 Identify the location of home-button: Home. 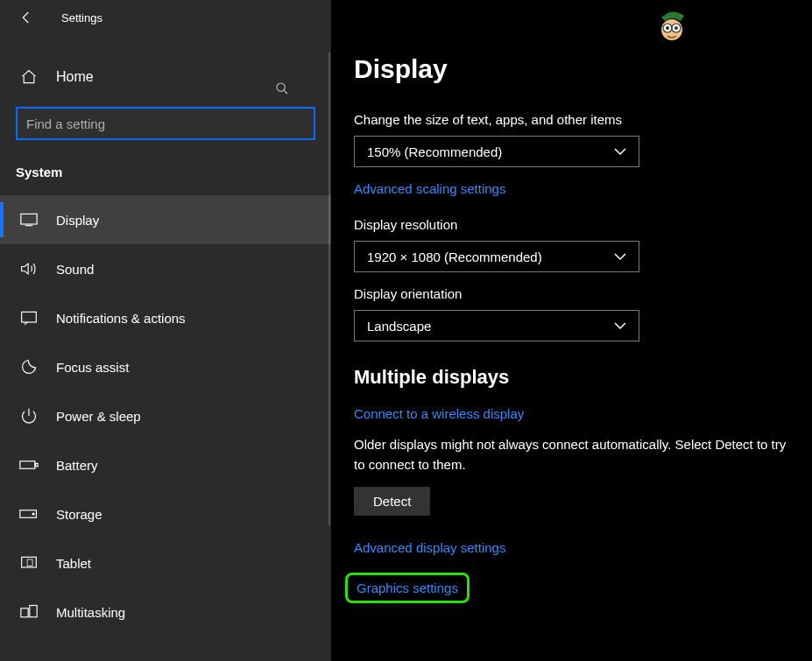
(166, 77).